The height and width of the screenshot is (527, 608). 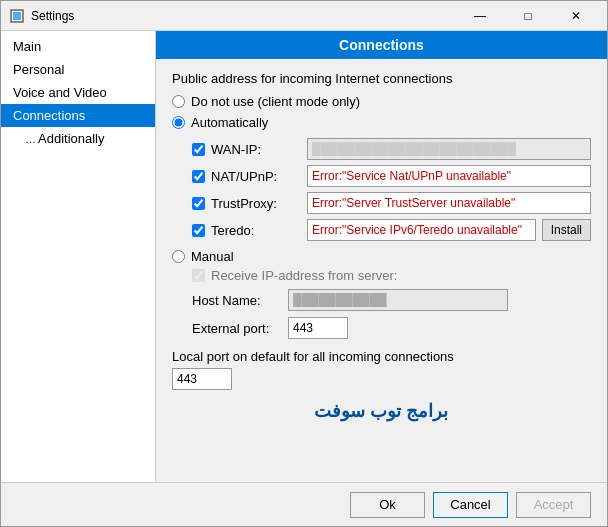 What do you see at coordinates (382, 122) in the screenshot?
I see `radio-automatically-row: Automatically` at bounding box center [382, 122].